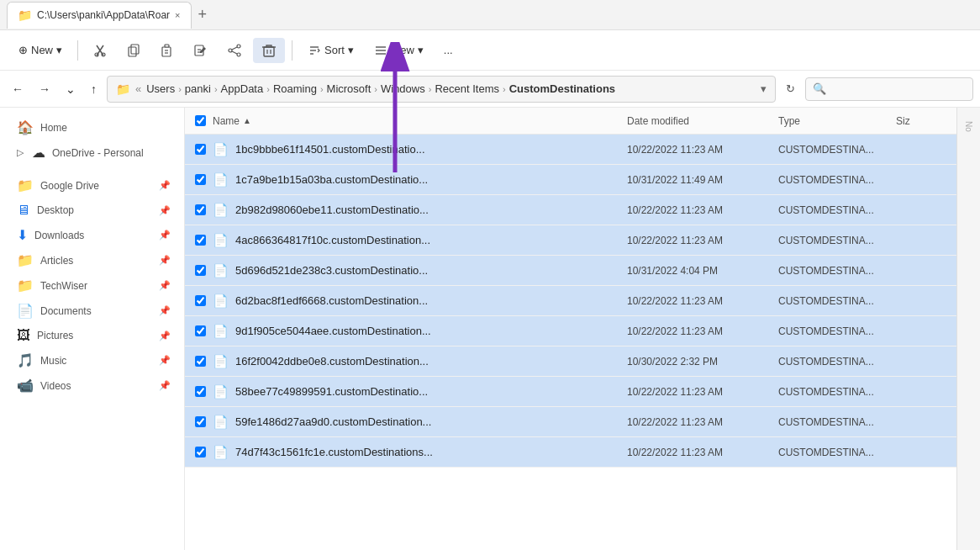  I want to click on sidebar-downloads-label: Downloads, so click(59, 235).